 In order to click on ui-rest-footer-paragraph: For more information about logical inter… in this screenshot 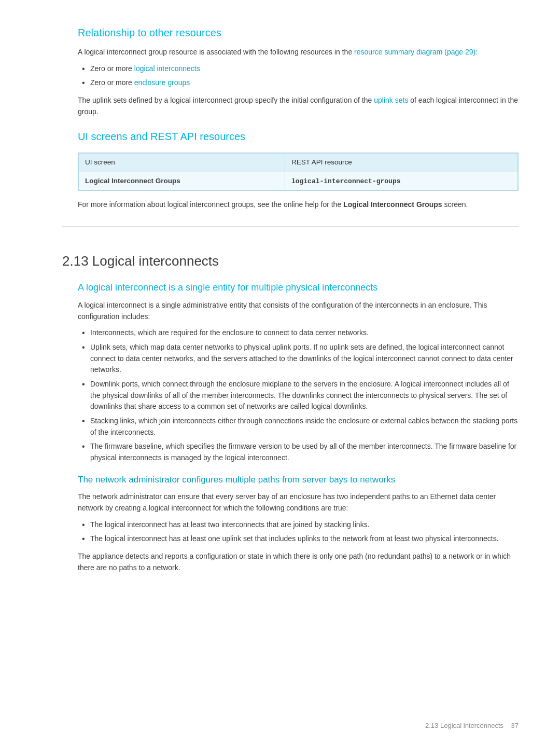, I will do `click(298, 205)`.